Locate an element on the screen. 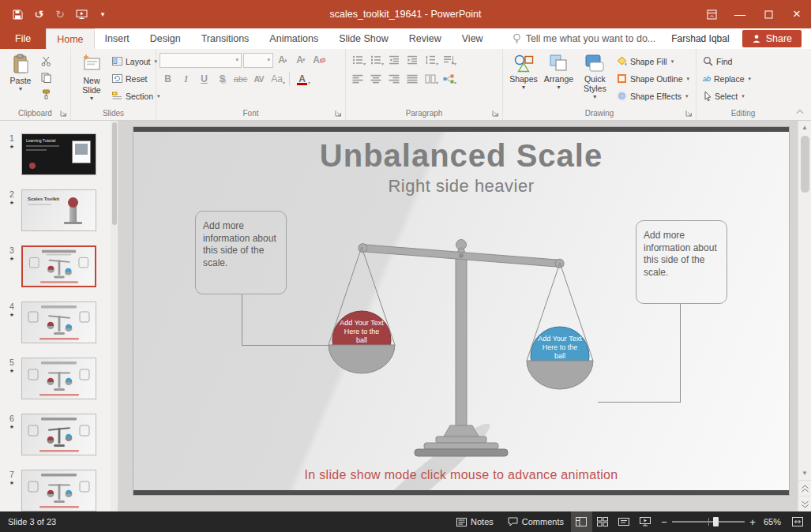 This screenshot has height=532, width=811. collapse-ribbon-button is located at coordinates (800, 111).